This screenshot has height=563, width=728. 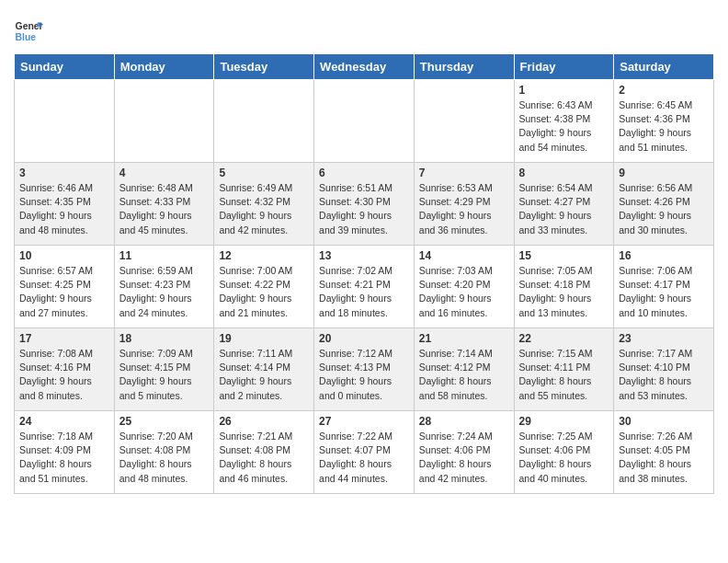 What do you see at coordinates (564, 90) in the screenshot?
I see `day-number: 1` at bounding box center [564, 90].